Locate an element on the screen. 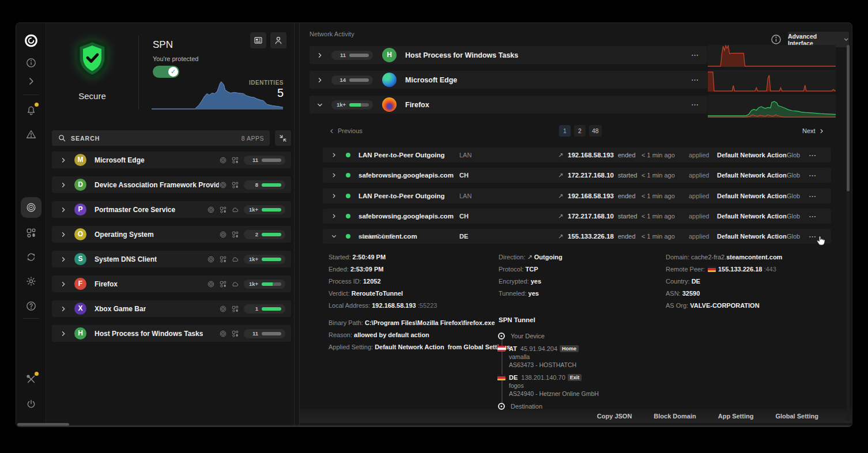 The image size is (868, 453). horizontal-scrollbar-thumb is located at coordinates (43, 424).